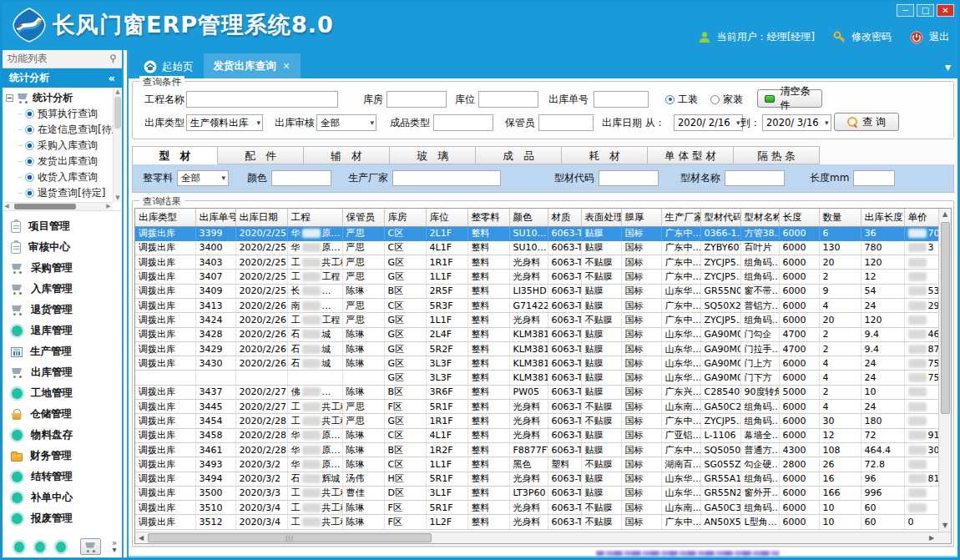 Image resolution: width=960 pixels, height=560 pixels. Describe the element at coordinates (945, 371) in the screenshot. I see `grid-vertical-scrollbar: ▲ ▼` at that location.